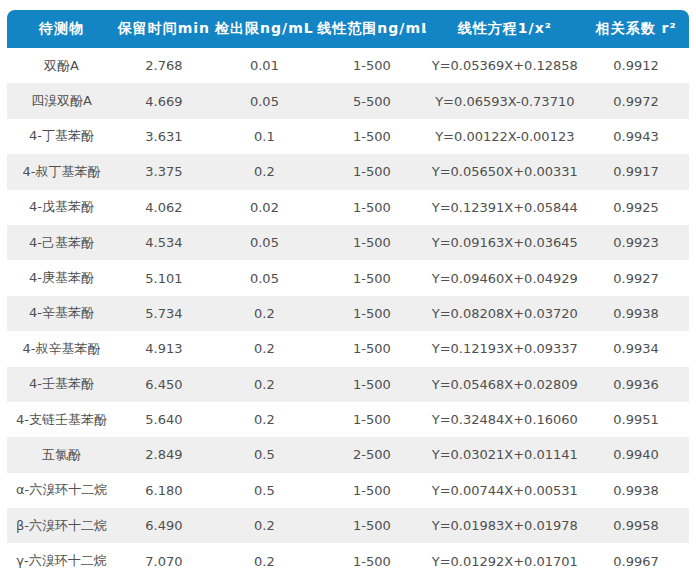 The height and width of the screenshot is (579, 696). Describe the element at coordinates (636, 278) in the screenshot. I see `cell-correlation_coefficient: 0.9927` at that location.